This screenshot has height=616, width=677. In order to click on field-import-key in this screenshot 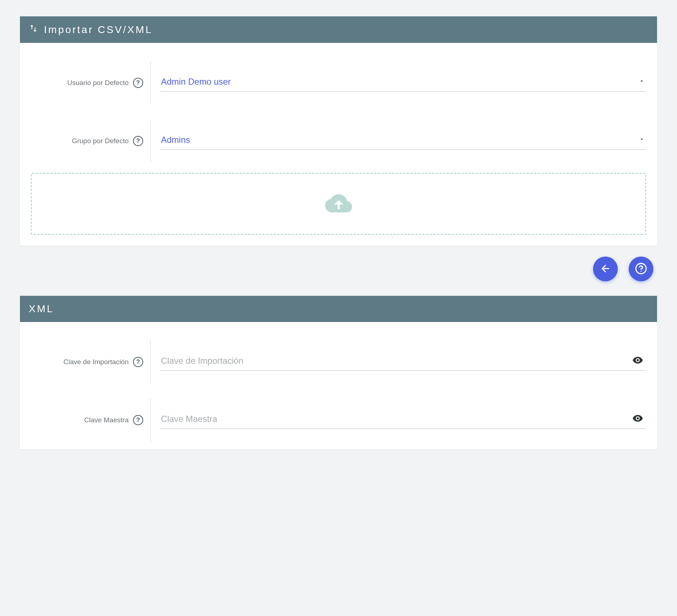, I will do `click(403, 362)`.